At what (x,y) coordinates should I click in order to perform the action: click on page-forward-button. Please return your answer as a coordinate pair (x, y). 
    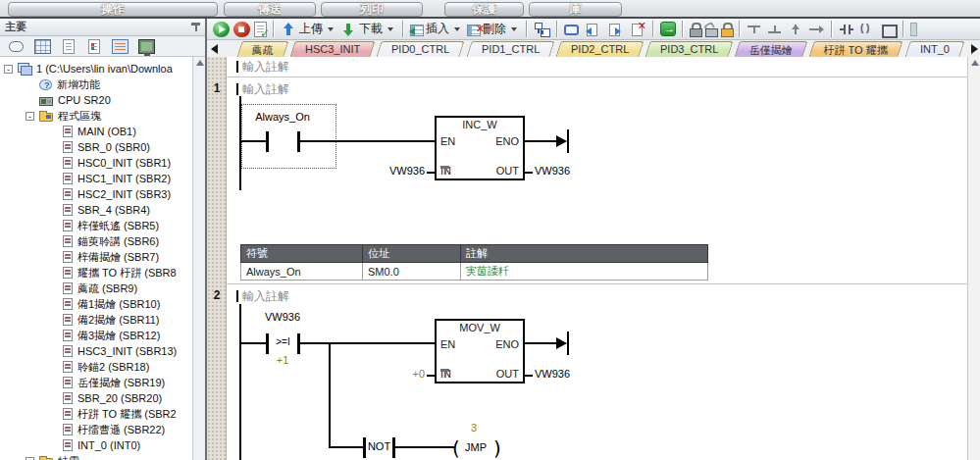
    Looking at the image, I should click on (614, 29).